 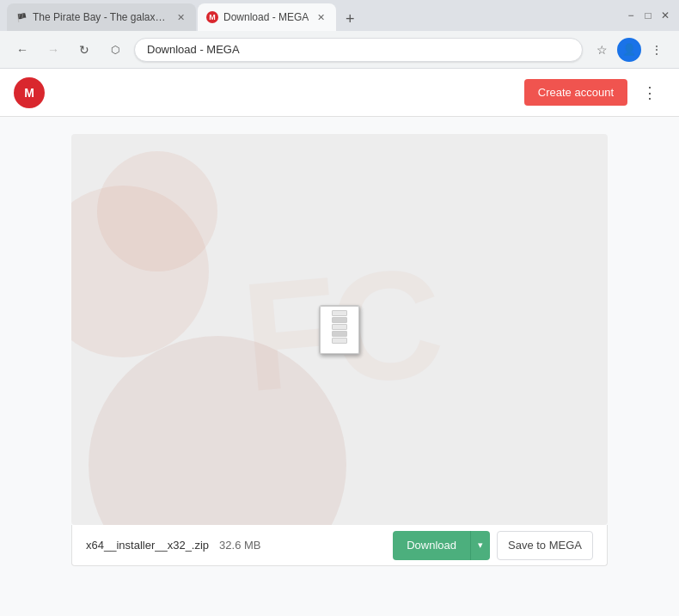 What do you see at coordinates (21, 17) in the screenshot?
I see `tab1-favicon: 🏴` at bounding box center [21, 17].